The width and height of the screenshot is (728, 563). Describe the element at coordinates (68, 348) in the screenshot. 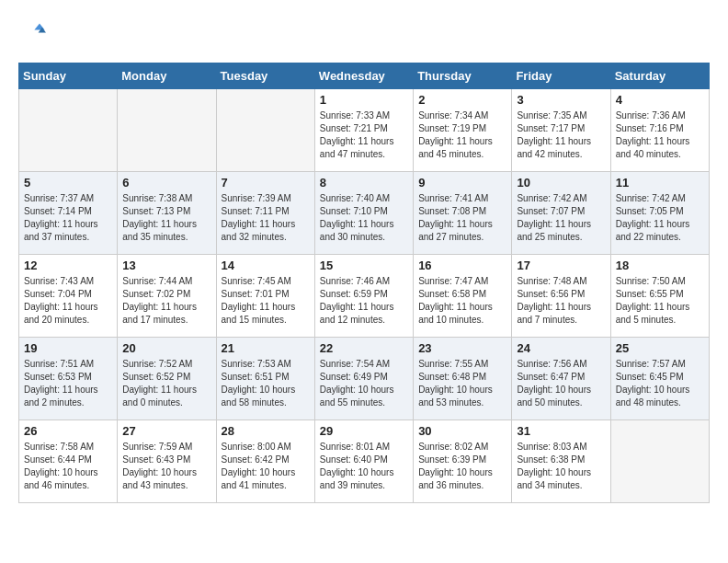

I see `day-number: 19` at that location.